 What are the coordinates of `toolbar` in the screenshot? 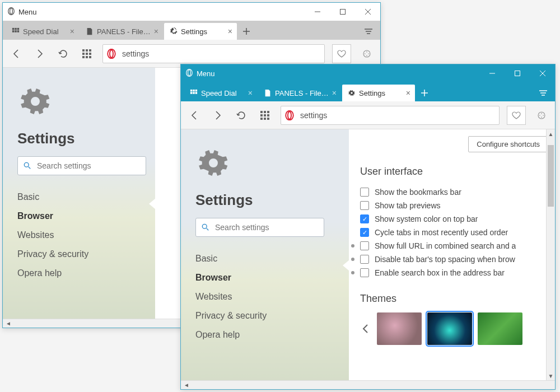 It's located at (368, 115).